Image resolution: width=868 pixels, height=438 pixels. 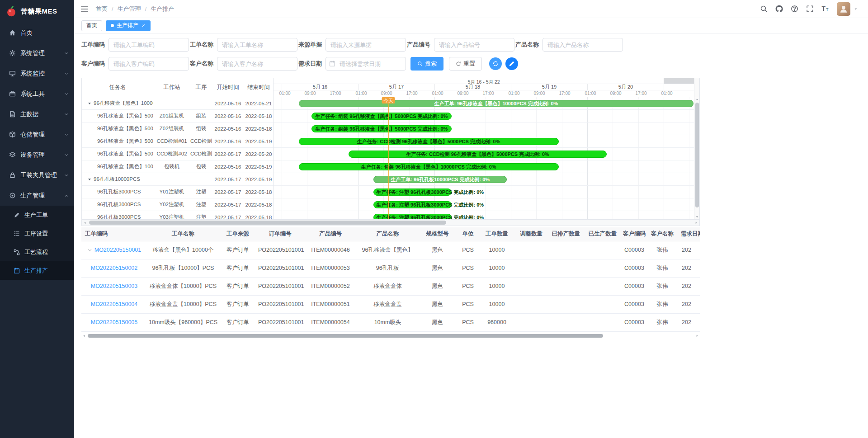 I want to click on order-row: MO202205150004移液盒盒盖【10000】PCS客户订单PO20220…, so click(x=391, y=304).